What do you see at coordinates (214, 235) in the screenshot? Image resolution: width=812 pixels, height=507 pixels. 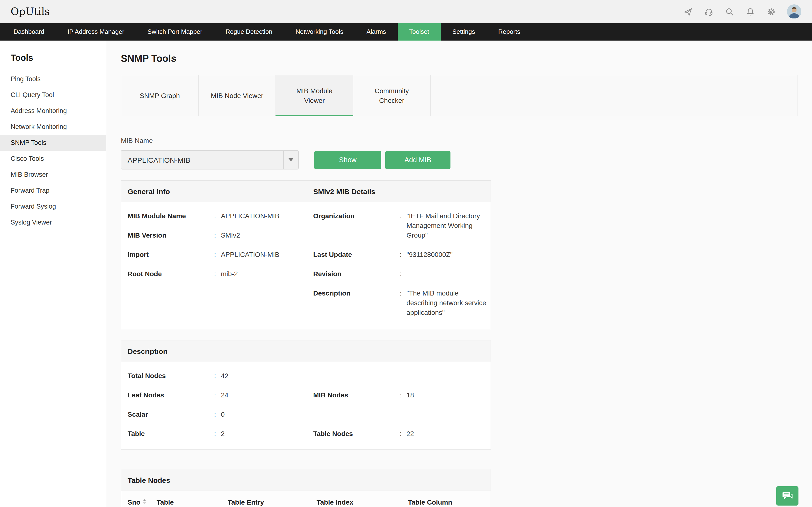 I see `row-mib-version: MIB VersionSMIv2` at bounding box center [214, 235].